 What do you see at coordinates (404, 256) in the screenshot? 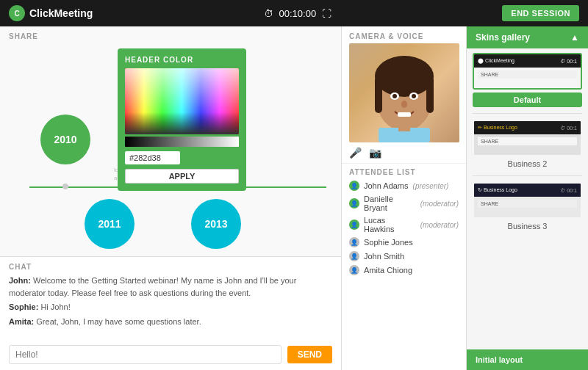
I see `attendee-item-5: 👤 John Smith` at bounding box center [404, 256].